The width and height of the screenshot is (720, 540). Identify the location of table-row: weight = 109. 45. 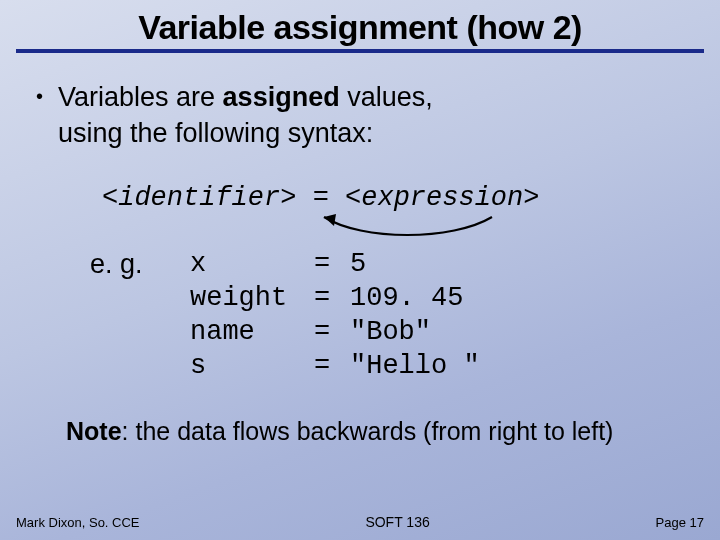
(335, 298).